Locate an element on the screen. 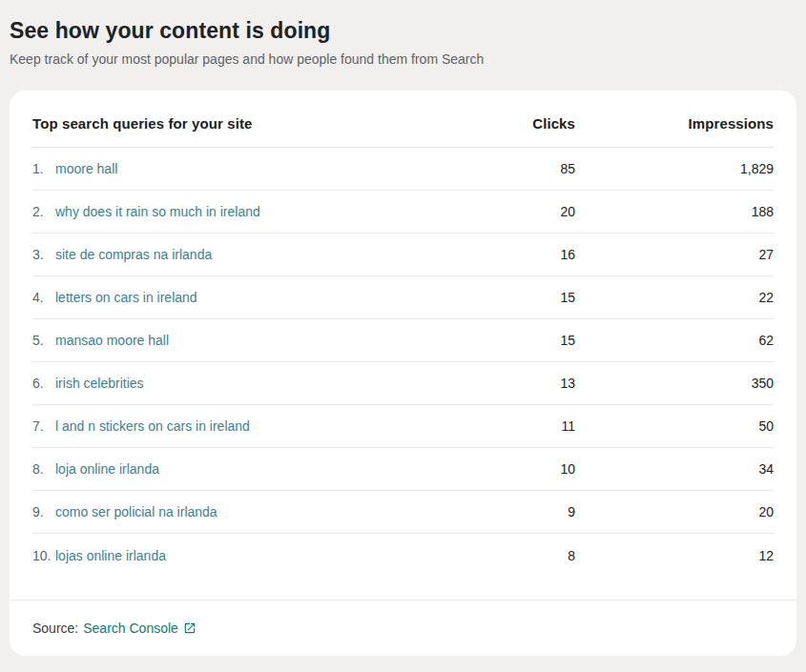  row-rank: 4. is located at coordinates (44, 297).